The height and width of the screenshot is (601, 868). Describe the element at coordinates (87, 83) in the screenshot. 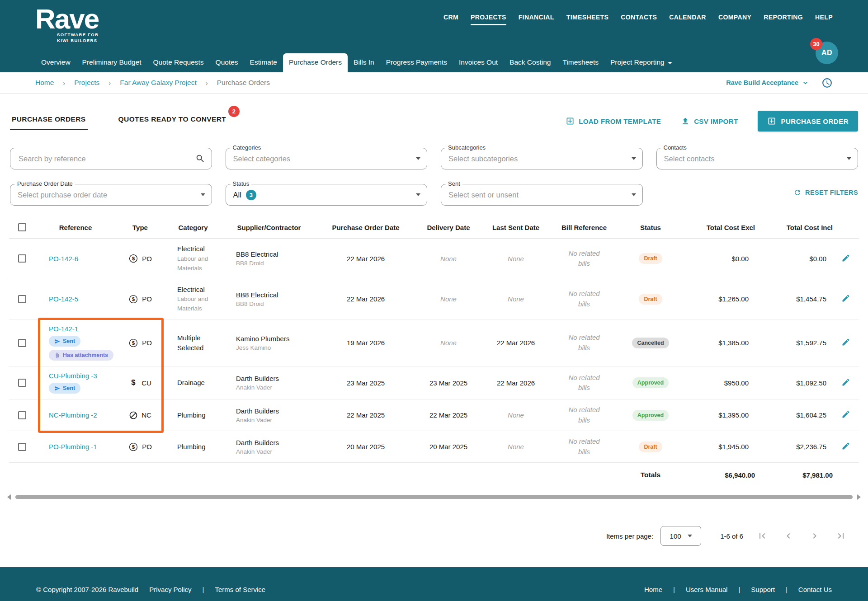

I see `breadcrumb-projects: Projects` at that location.